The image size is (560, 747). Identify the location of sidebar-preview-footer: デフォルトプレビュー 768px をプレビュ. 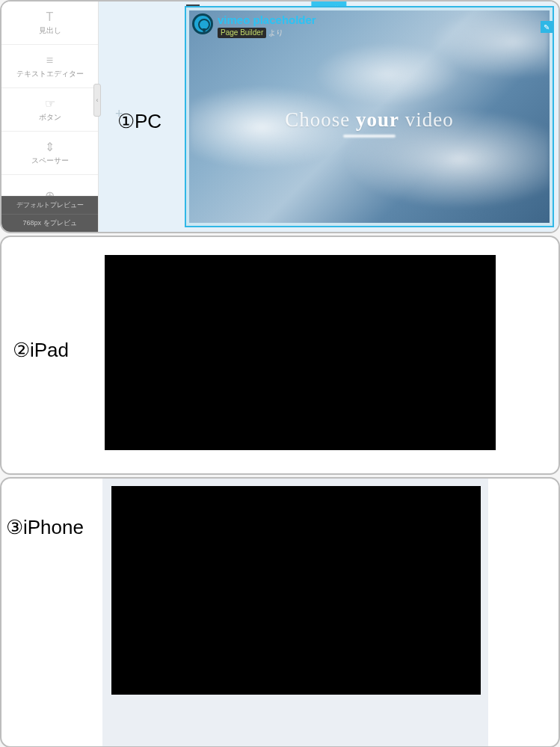
(49, 214).